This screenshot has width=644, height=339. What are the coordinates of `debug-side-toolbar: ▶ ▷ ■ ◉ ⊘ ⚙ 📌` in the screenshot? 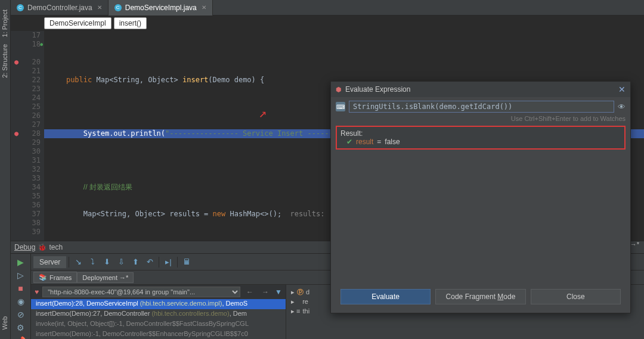 It's located at (21, 297).